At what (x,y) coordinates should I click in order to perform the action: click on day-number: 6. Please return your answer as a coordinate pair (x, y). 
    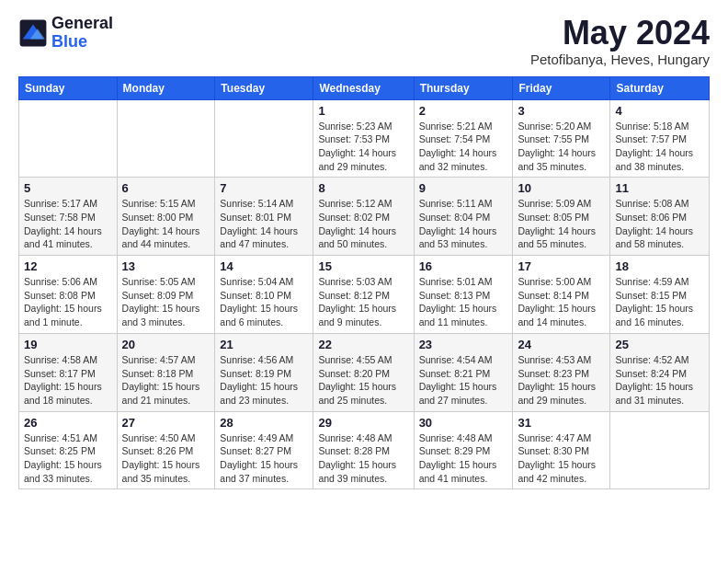
    Looking at the image, I should click on (166, 188).